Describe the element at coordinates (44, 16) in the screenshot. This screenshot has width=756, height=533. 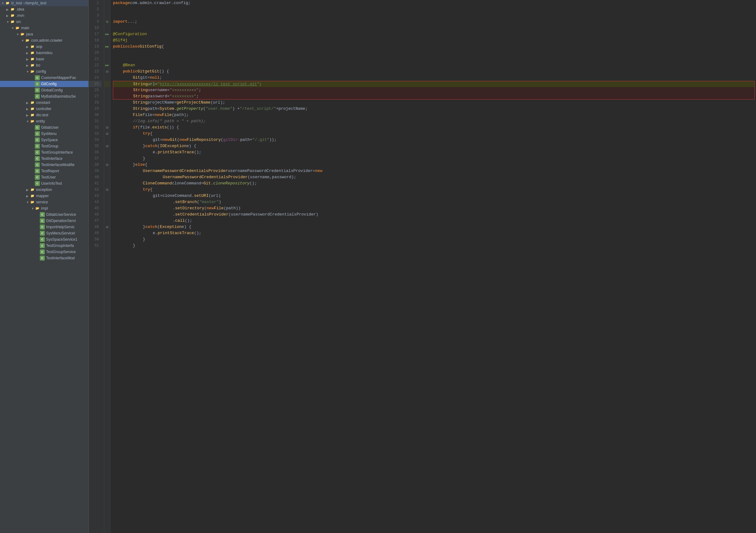
I see `sidebar-item-mvn: ▶ 📁 .mvn` at that location.